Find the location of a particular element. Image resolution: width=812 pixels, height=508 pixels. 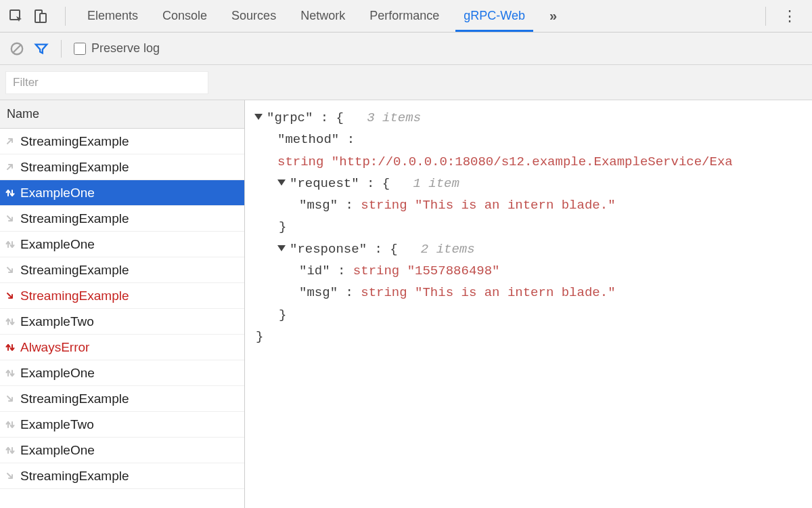

list-item: AlwaysError is located at coordinates (122, 347).